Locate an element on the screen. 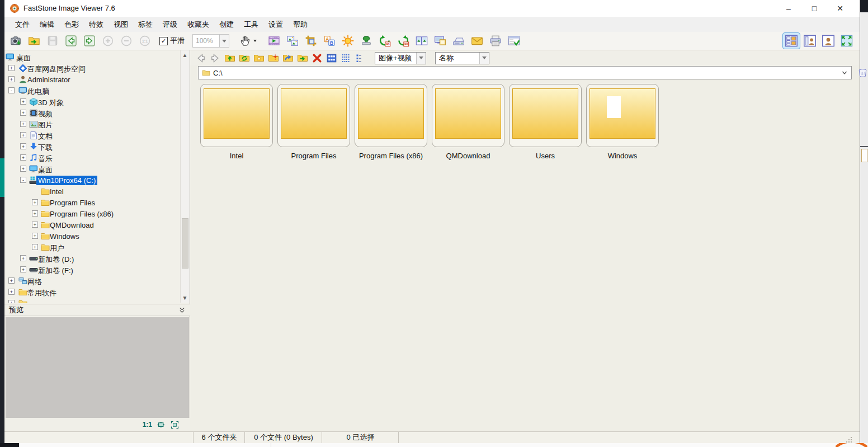  resize-grip is located at coordinates (849, 440).